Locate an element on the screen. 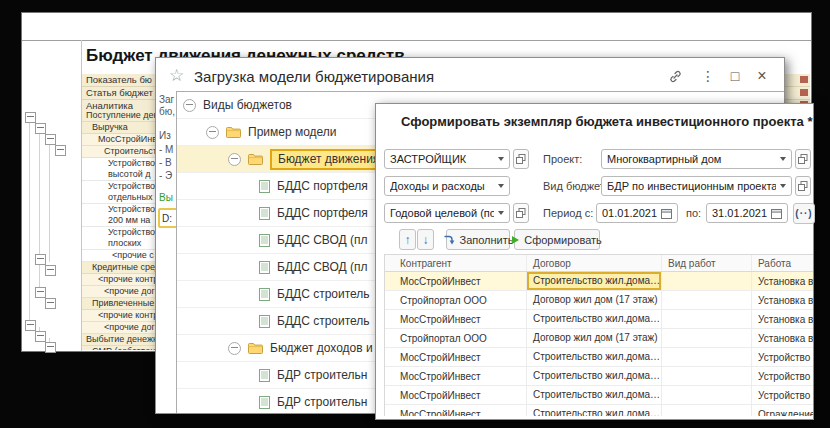  tree-item-label: Бюджет доходов и is located at coordinates (322, 348).